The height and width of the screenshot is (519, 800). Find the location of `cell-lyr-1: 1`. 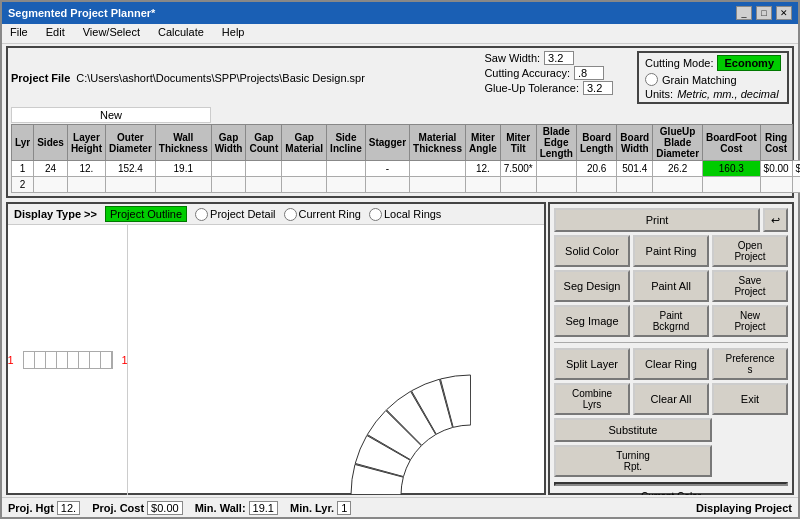

cell-lyr-1: 1 is located at coordinates (23, 169).